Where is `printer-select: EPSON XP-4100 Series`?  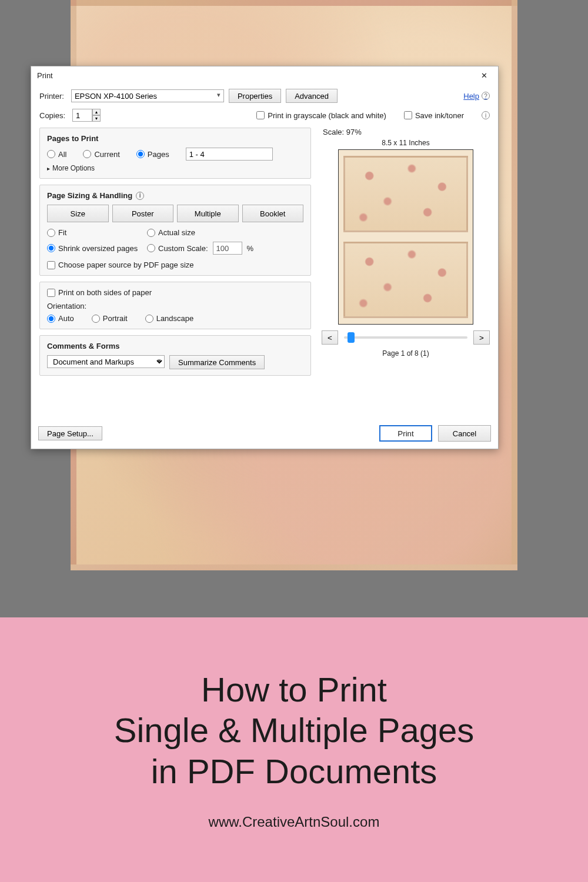
printer-select: EPSON XP-4100 Series is located at coordinates (148, 96).